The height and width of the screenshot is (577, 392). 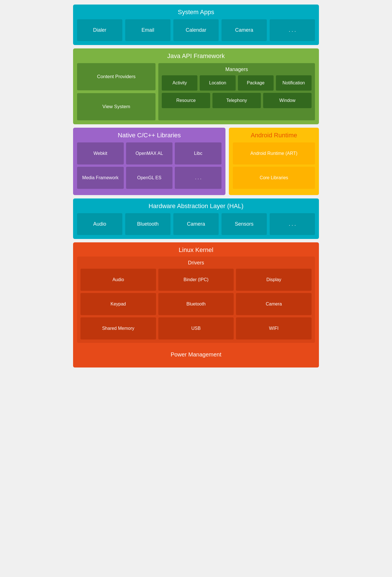 I want to click on hal-title: Hardware Abstraction Layer (HAL), so click(x=196, y=206).